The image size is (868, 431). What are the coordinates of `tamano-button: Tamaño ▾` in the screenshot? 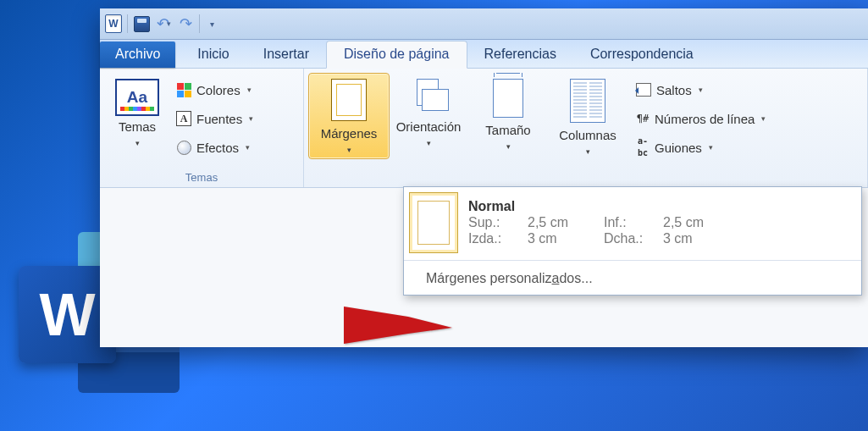 It's located at (508, 114).